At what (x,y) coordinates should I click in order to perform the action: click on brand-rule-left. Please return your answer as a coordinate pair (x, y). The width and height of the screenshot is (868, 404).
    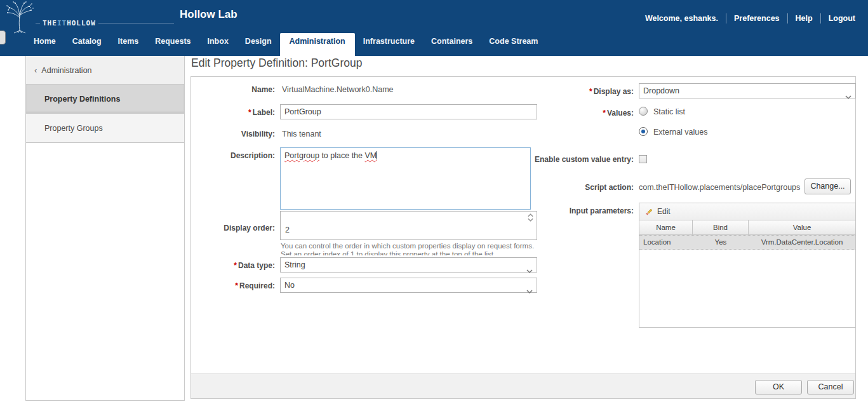
    Looking at the image, I should click on (38, 23).